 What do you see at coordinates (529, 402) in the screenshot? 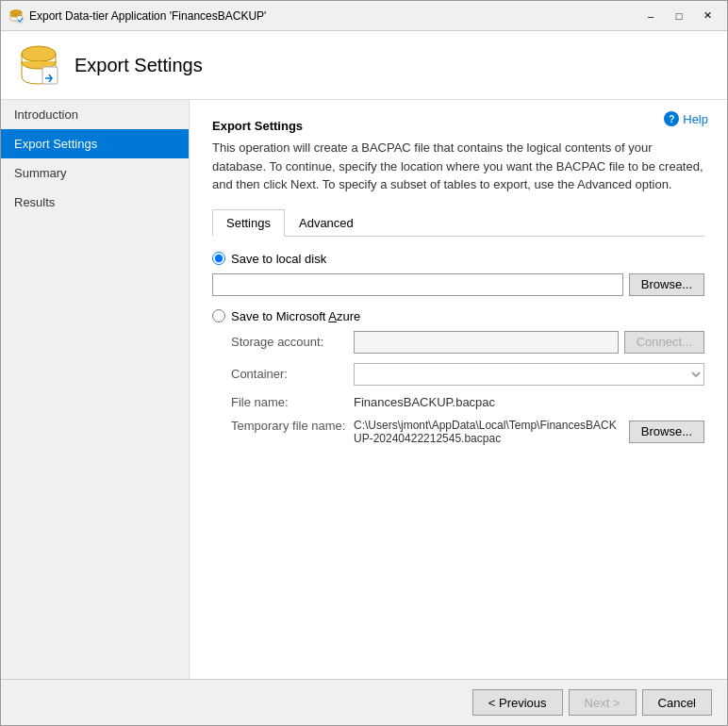
I see `file-name-value: FinancesBACKUP.bacpac` at bounding box center [529, 402].